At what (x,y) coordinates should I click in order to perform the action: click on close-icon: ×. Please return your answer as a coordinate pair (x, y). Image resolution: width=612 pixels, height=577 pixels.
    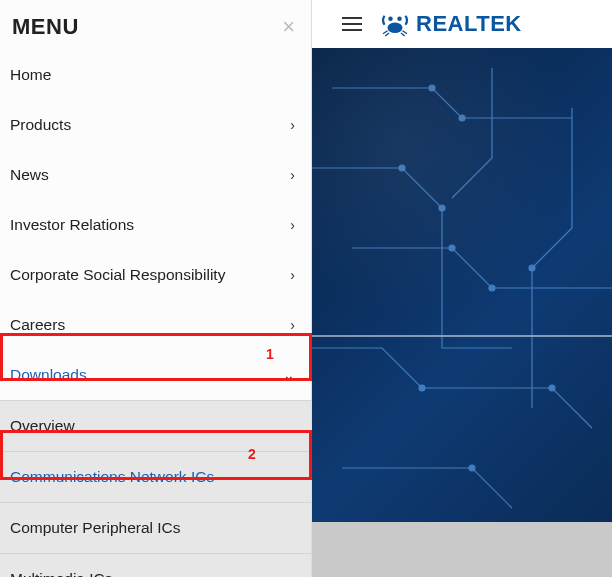
    Looking at the image, I should click on (288, 27).